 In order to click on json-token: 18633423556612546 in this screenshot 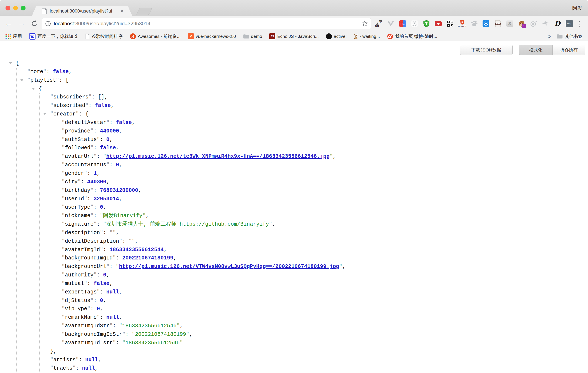, I will do `click(153, 343)`.